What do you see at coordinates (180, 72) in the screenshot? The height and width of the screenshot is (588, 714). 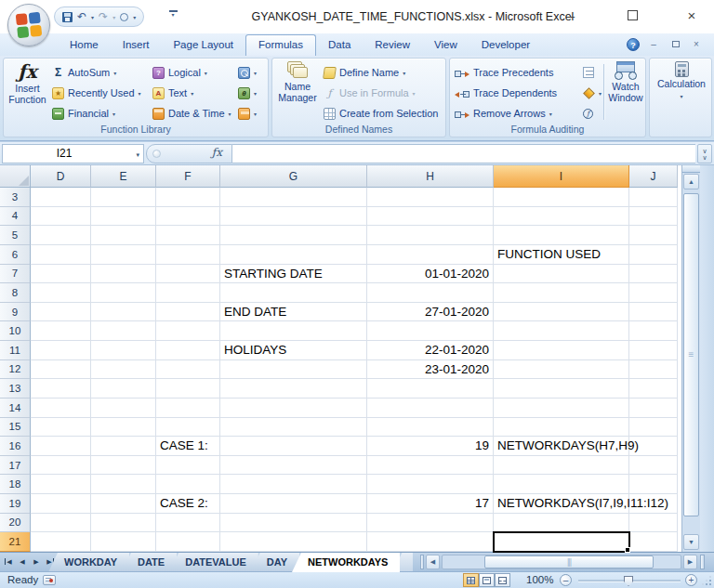 I see `logical-button: ? Logical ▾` at bounding box center [180, 72].